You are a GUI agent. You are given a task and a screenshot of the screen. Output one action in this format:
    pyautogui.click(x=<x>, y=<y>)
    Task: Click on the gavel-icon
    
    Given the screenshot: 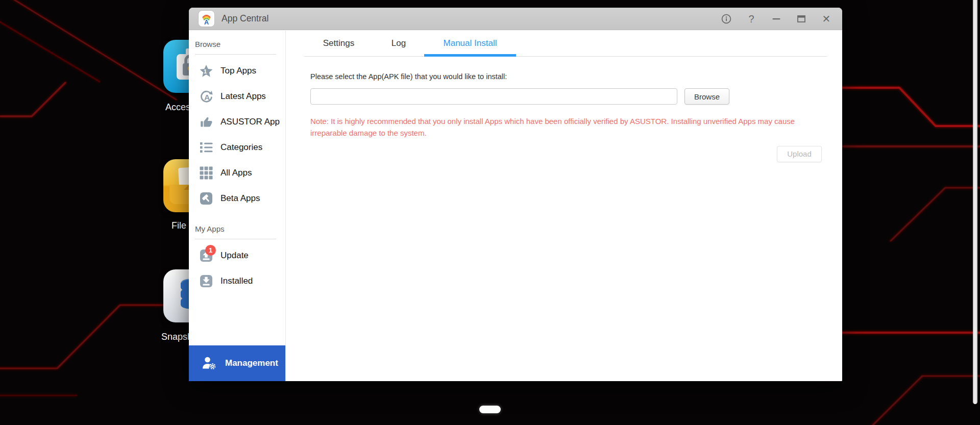 What is the action you would take?
    pyautogui.click(x=206, y=198)
    